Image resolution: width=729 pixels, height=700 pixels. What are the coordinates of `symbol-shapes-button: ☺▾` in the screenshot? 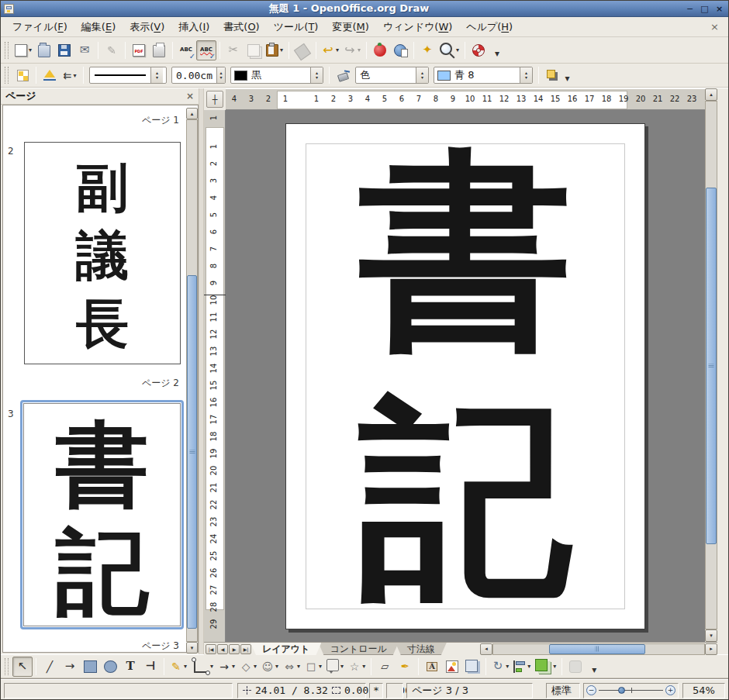 It's located at (270, 667).